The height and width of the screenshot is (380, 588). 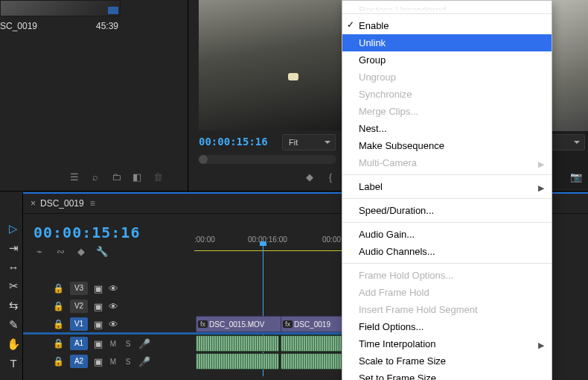 I want to click on track-select-tool-icon: ⇥, so click(x=13, y=248).